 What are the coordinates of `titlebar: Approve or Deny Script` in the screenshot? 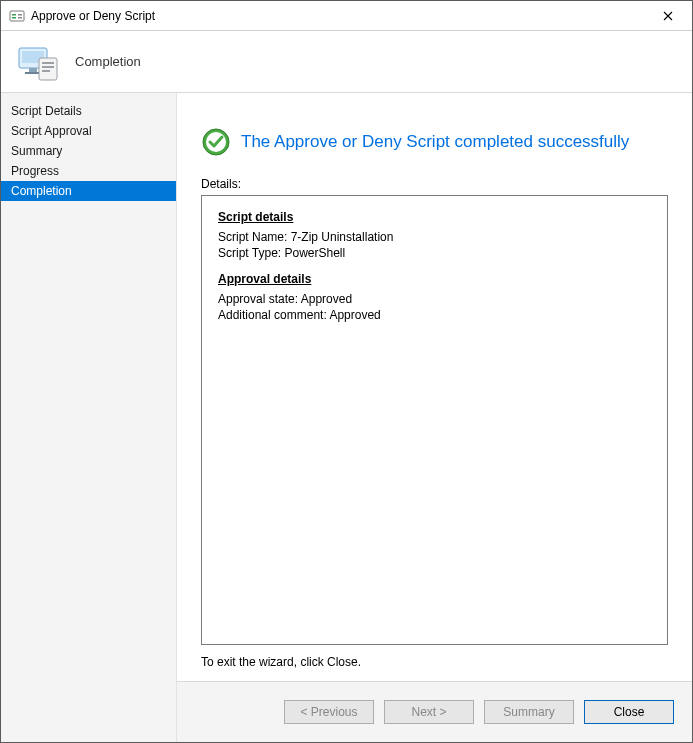 It's located at (346, 16).